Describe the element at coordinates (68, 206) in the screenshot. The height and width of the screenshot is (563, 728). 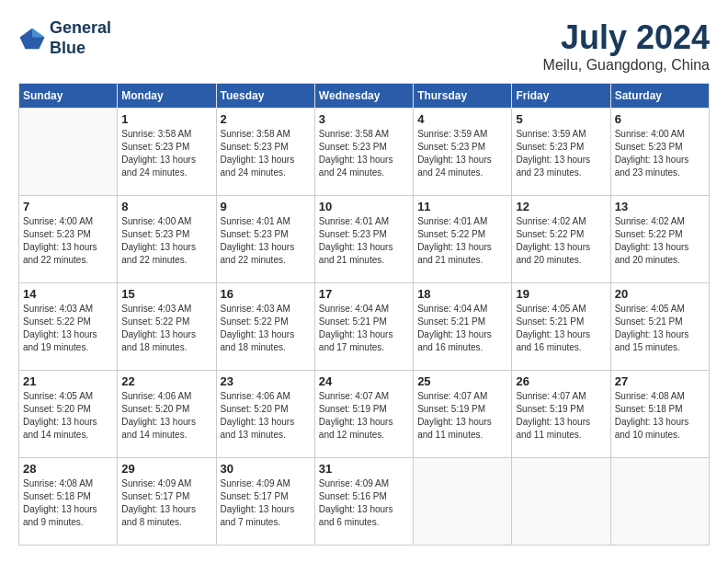
I see `day-number: 7` at that location.